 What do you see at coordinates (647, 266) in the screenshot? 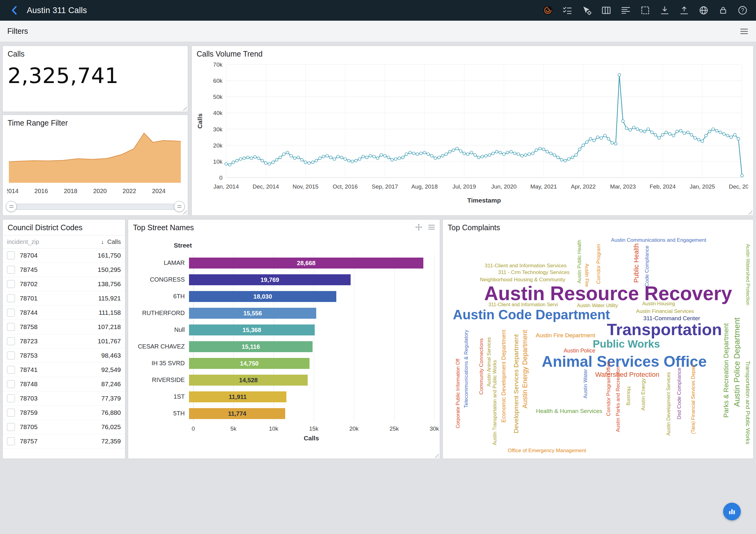
I see `complaint-word: Code Compliance` at bounding box center [647, 266].